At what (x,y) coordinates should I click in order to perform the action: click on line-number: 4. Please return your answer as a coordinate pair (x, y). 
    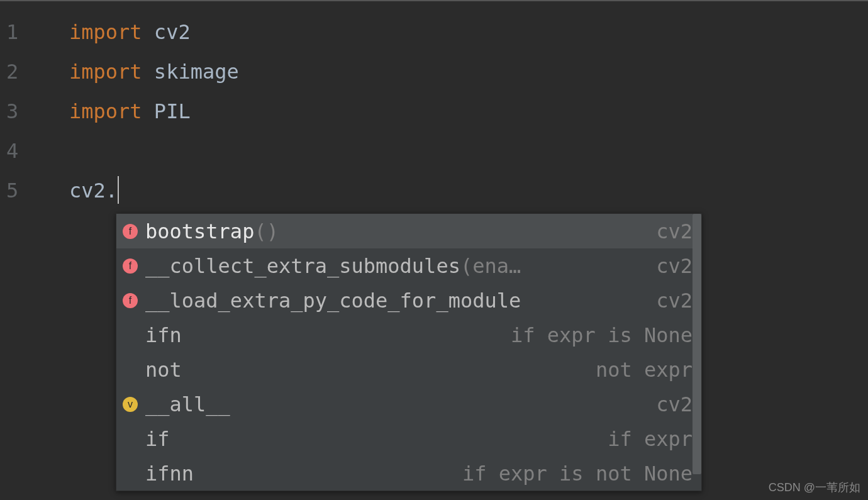
    Looking at the image, I should click on (22, 151).